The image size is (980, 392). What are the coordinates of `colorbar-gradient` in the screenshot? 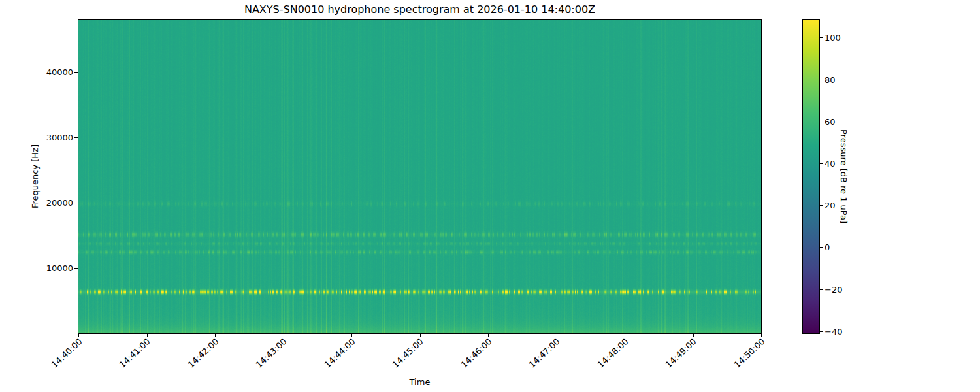 It's located at (811, 176).